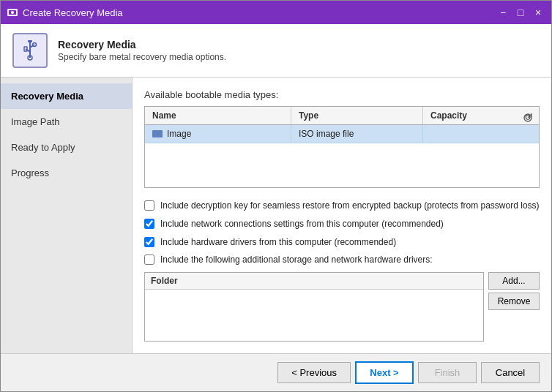  What do you see at coordinates (157, 134) in the screenshot?
I see `disk-icon` at bounding box center [157, 134].